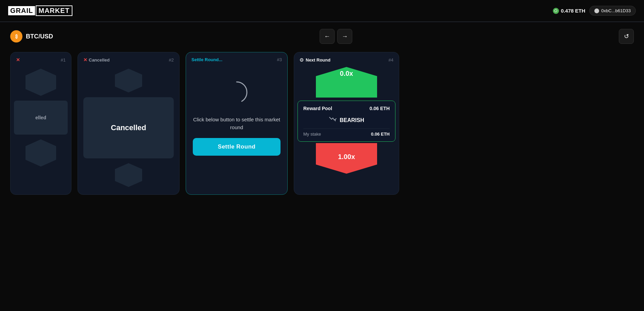 The width and height of the screenshot is (644, 311). I want to click on my-stake-label: My stake, so click(312, 134).